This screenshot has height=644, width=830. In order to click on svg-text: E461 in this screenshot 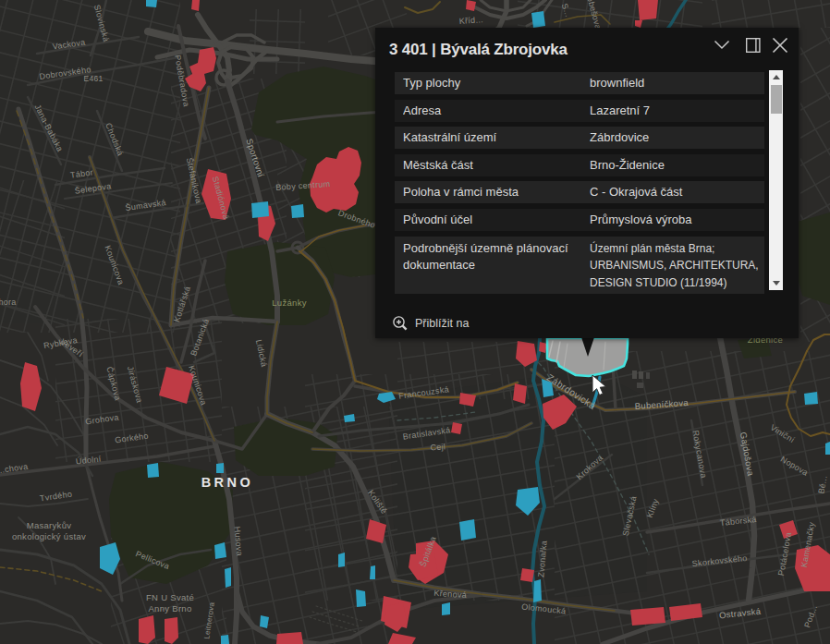, I will do `click(92, 79)`.